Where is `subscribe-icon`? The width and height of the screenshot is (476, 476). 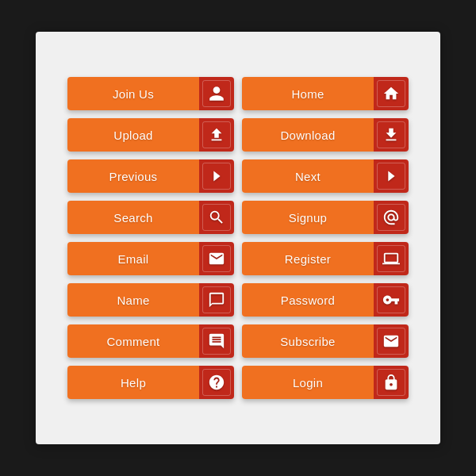
subscribe-icon is located at coordinates (391, 341).